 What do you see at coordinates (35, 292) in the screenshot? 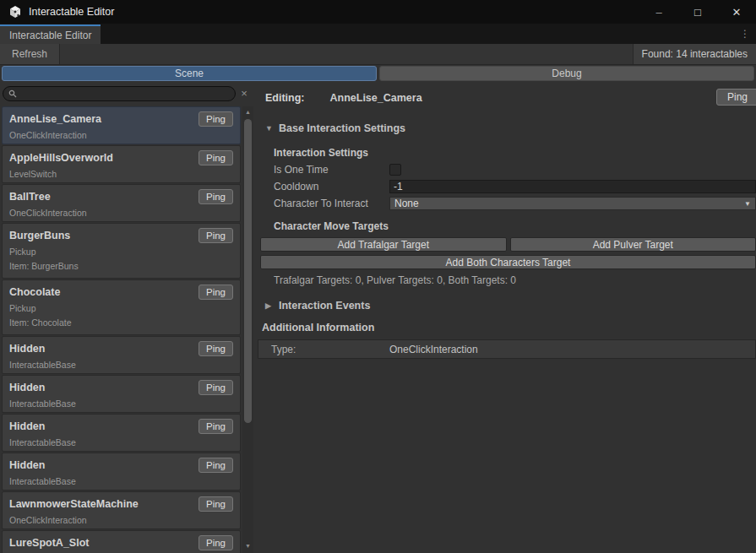
I see `item-name: Chocolate` at bounding box center [35, 292].